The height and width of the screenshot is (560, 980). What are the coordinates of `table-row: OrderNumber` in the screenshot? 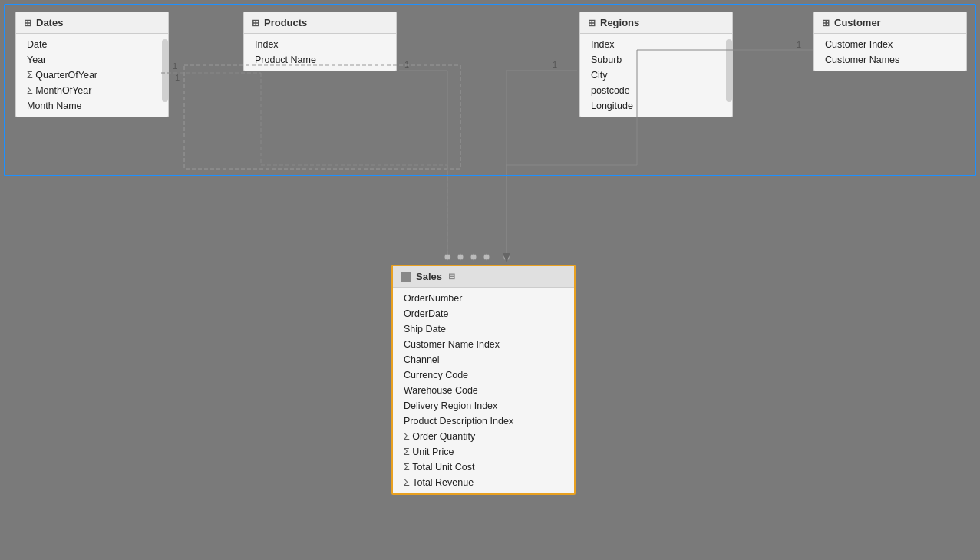 It's located at (483, 298).